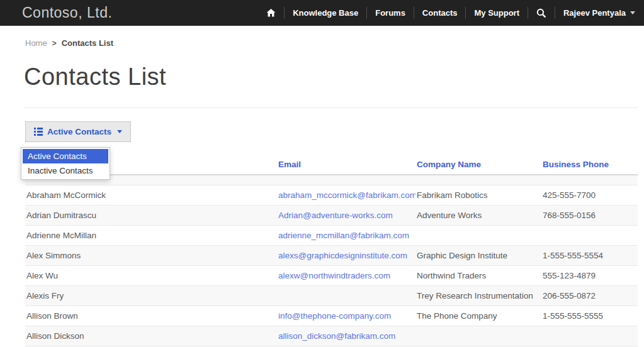 This screenshot has width=644, height=347. Describe the element at coordinates (331, 180) in the screenshot. I see `table-spacer-row` at that location.